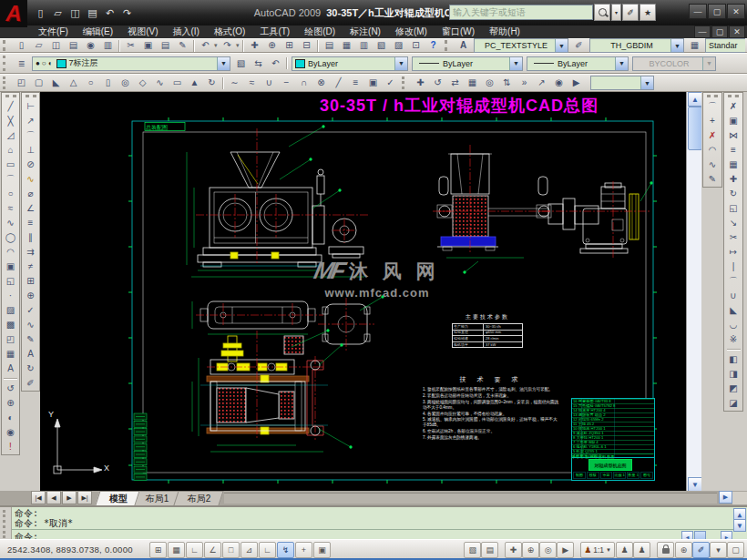 This screenshot has height=560, width=747. What do you see at coordinates (734, 374) in the screenshot?
I see `send-to-back-icon: ◨` at bounding box center [734, 374].